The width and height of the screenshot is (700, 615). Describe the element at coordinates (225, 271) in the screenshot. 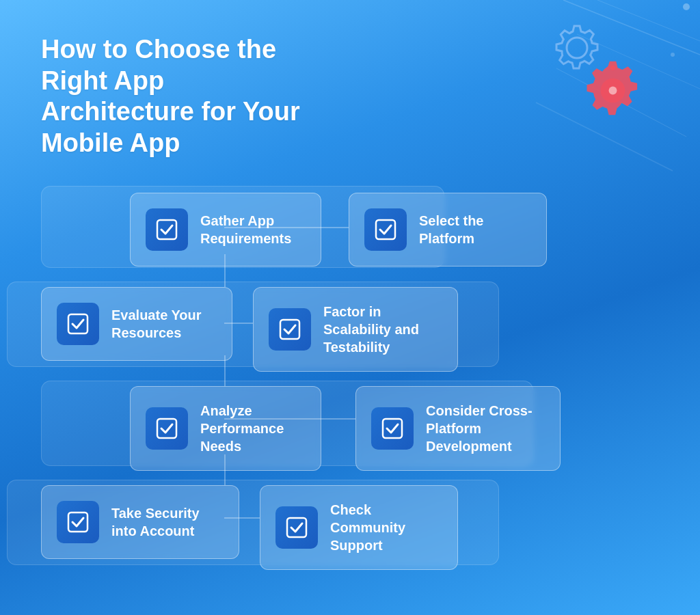

I see `connector-v1` at that location.